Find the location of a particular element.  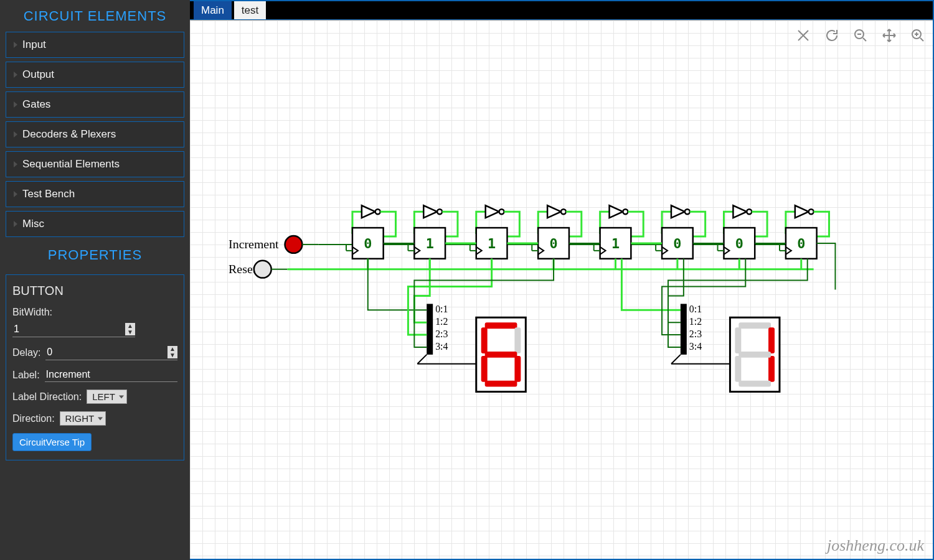

prop-label: Label: is located at coordinates (95, 375).